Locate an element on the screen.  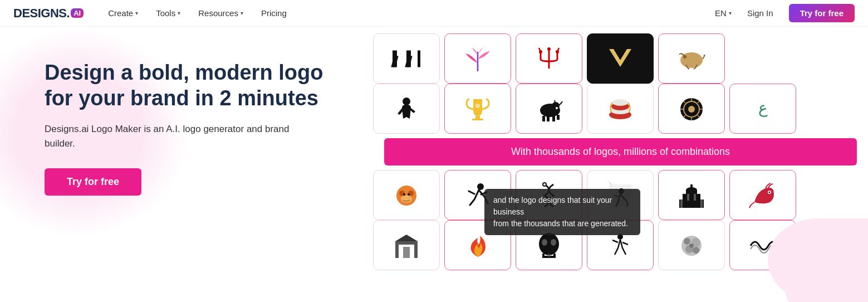
nav-right: EN ▾ Sign In Try for free is located at coordinates (785, 13).